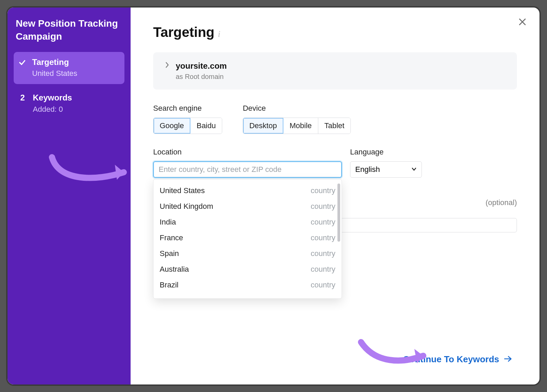 This screenshot has width=547, height=392. What do you see at coordinates (69, 30) in the screenshot?
I see `sidebar-title: New Position Tracking Campaign` at bounding box center [69, 30].